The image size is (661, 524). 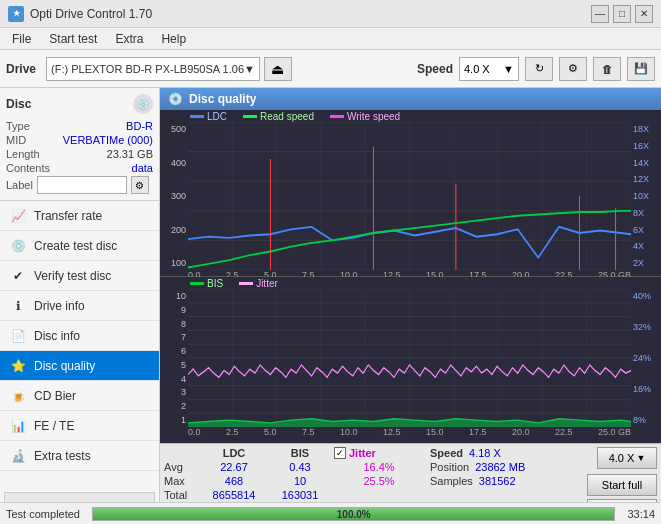 What do you see at coordinates (647, 179) in the screenshot?
I see `y-right-12x: 12X` at bounding box center [647, 179].